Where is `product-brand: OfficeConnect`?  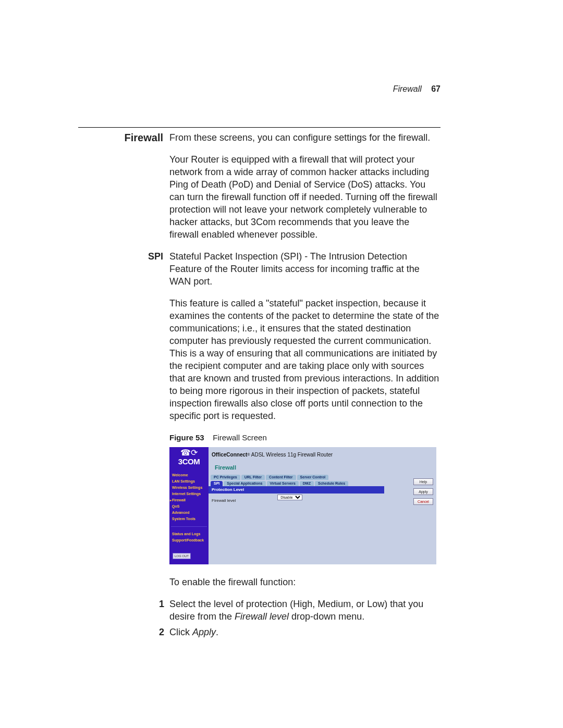
product-brand: OfficeConnect is located at coordinates (229, 454).